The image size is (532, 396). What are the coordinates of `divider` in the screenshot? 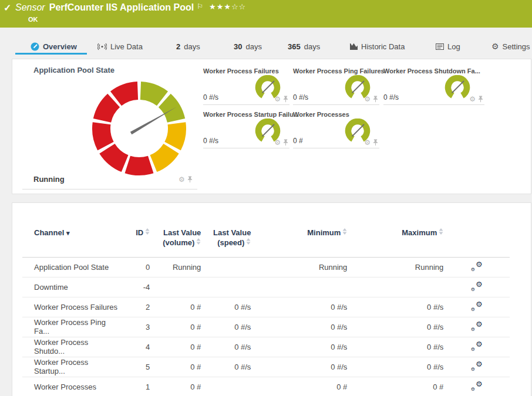 It's located at (110, 189).